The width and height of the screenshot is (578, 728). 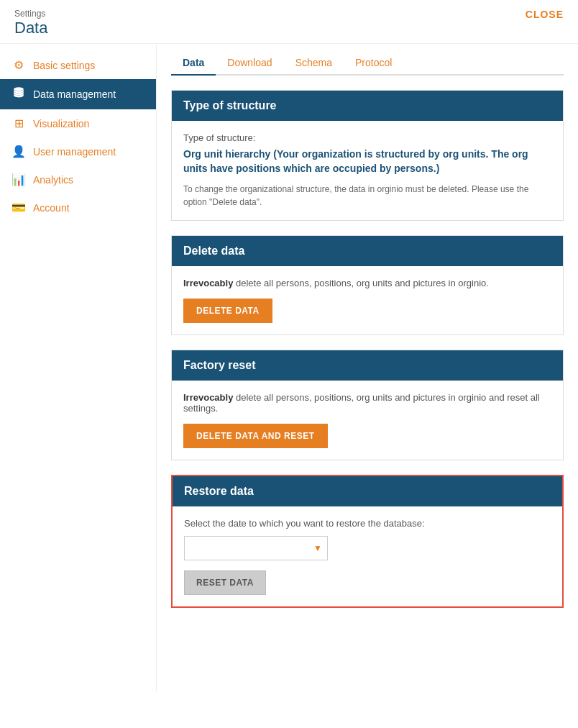 I want to click on sidebar-item-label: Data management, so click(x=75, y=94).